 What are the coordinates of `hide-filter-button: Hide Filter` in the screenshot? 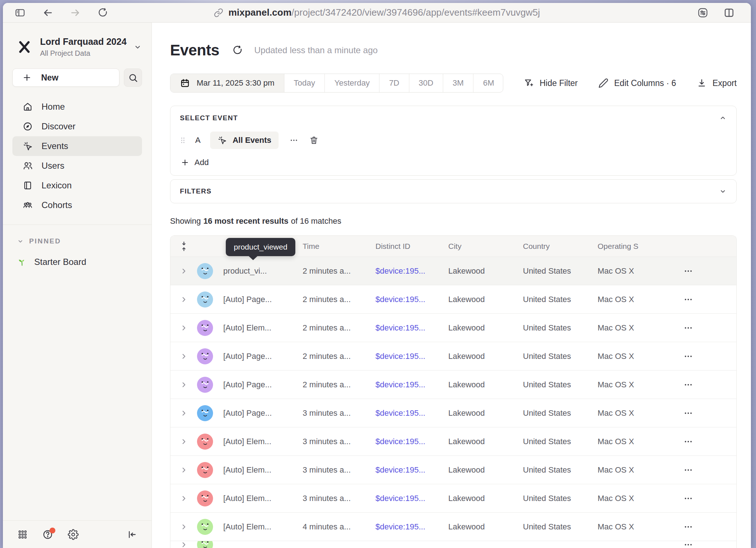 It's located at (551, 83).